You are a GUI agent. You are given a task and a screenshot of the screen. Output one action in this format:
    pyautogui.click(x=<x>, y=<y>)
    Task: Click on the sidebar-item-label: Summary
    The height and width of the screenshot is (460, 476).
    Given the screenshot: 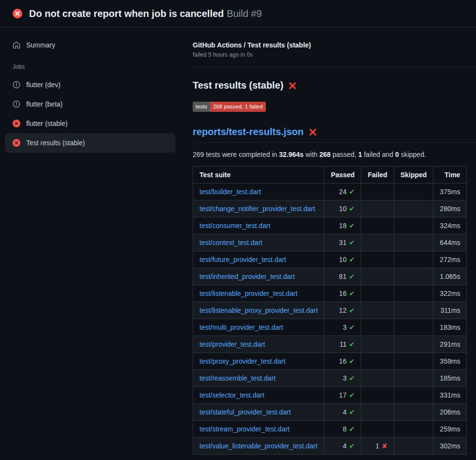 What is the action you would take?
    pyautogui.click(x=41, y=45)
    